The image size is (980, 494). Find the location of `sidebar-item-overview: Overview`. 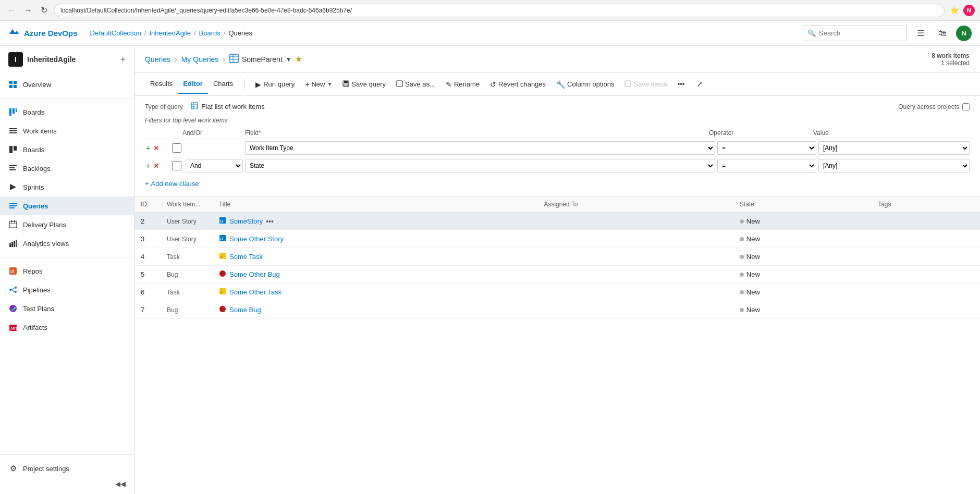

sidebar-item-overview: Overview is located at coordinates (67, 84).